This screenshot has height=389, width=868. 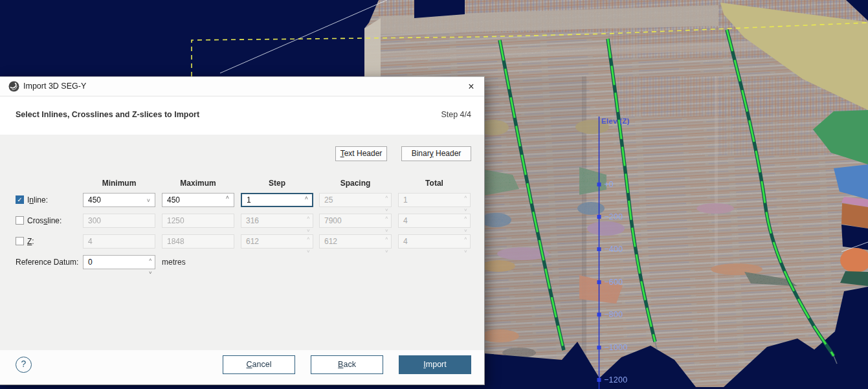 I want to click on axis-tick-800: −800, so click(x=614, y=315).